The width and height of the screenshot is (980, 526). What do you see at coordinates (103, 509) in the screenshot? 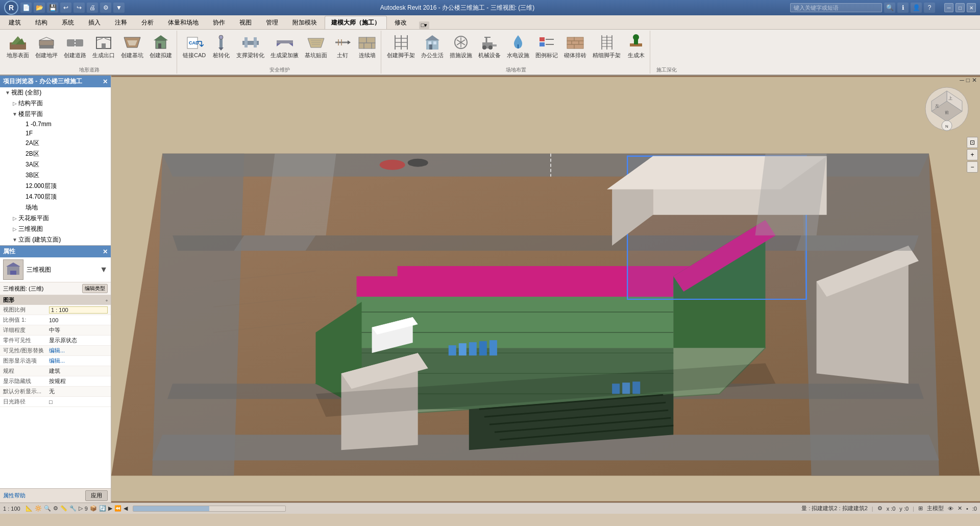
I see `status-icon-10: 🔄` at bounding box center [103, 509].